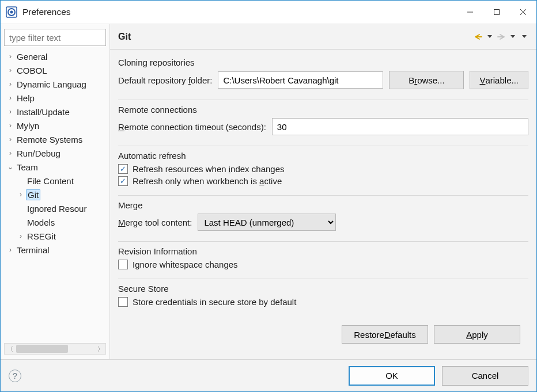 The height and width of the screenshot is (392, 537). What do you see at coordinates (39, 153) in the screenshot?
I see `tree-item-label: Run/Debug` at bounding box center [39, 153].